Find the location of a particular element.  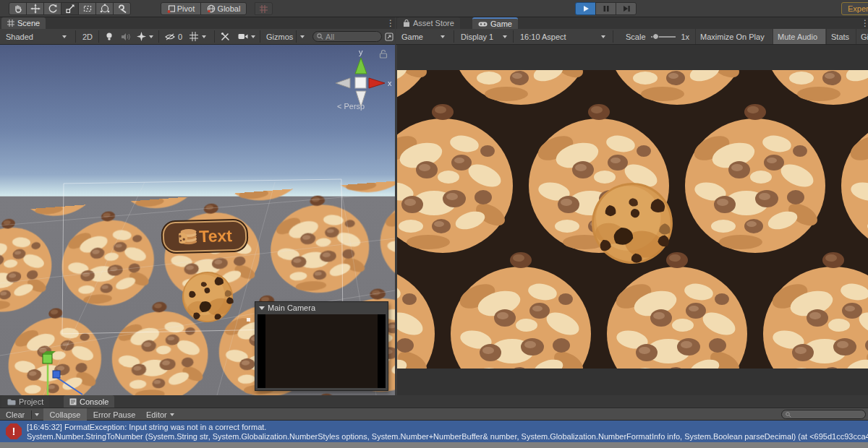

global-label: Global is located at coordinates (229, 9).